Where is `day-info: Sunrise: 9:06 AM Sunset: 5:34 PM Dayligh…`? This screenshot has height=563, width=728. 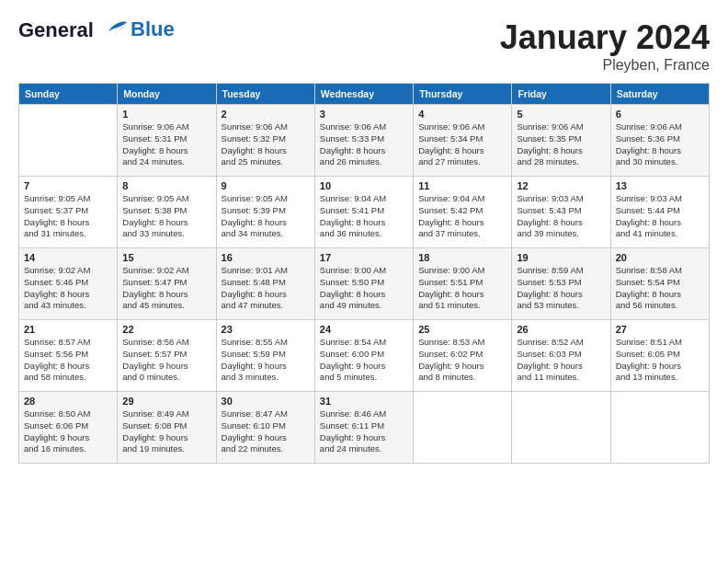 day-info: Sunrise: 9:06 AM Sunset: 5:34 PM Dayligh… is located at coordinates (462, 145).